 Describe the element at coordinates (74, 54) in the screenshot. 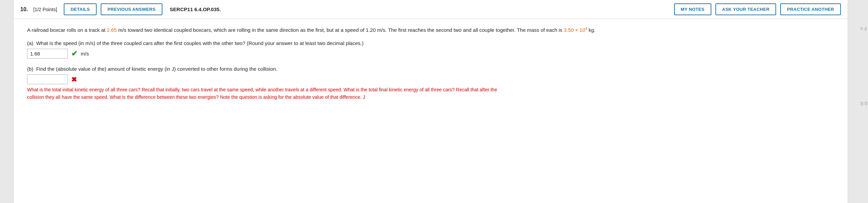

I see `part-a-checkmark: ✔` at that location.